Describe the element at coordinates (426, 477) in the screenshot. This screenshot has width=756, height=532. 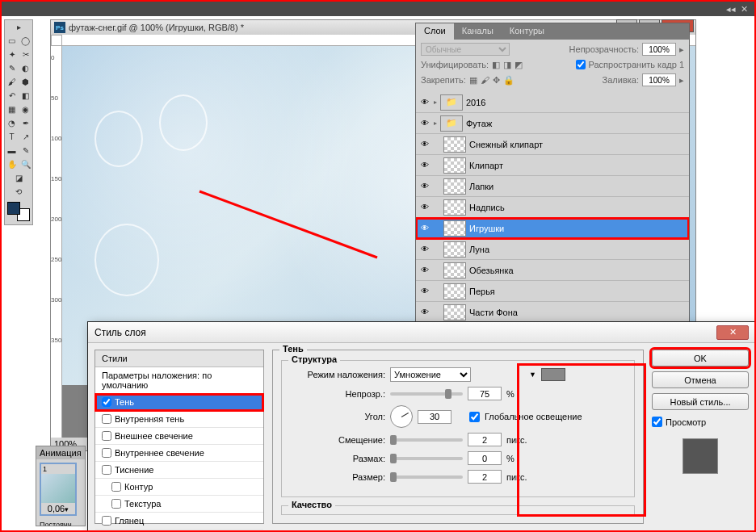
I see `size-slider` at that location.